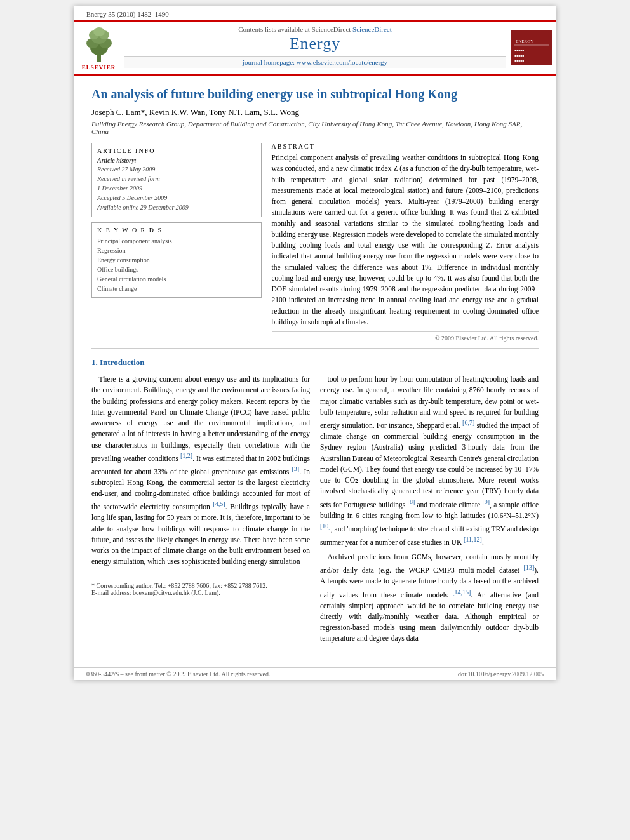  I want to click on article-info-box: ARTICLE INFO Article history: Received 2…, so click(177, 180).